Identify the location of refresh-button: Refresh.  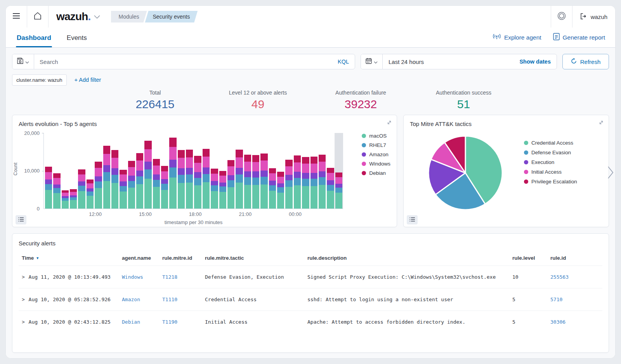
(586, 62).